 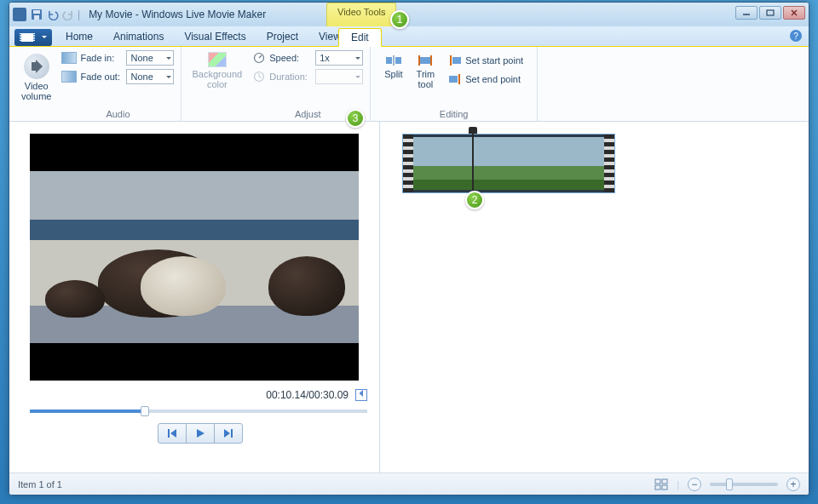 I want to click on window-title: My Movie - Windows Live Movie Maker, so click(x=177, y=14).